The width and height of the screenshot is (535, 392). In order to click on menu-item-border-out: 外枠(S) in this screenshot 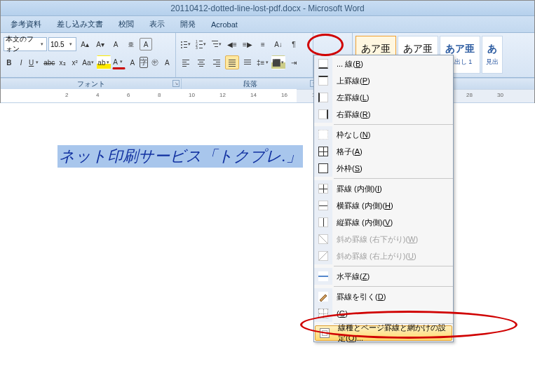, I will do `click(384, 168)`.